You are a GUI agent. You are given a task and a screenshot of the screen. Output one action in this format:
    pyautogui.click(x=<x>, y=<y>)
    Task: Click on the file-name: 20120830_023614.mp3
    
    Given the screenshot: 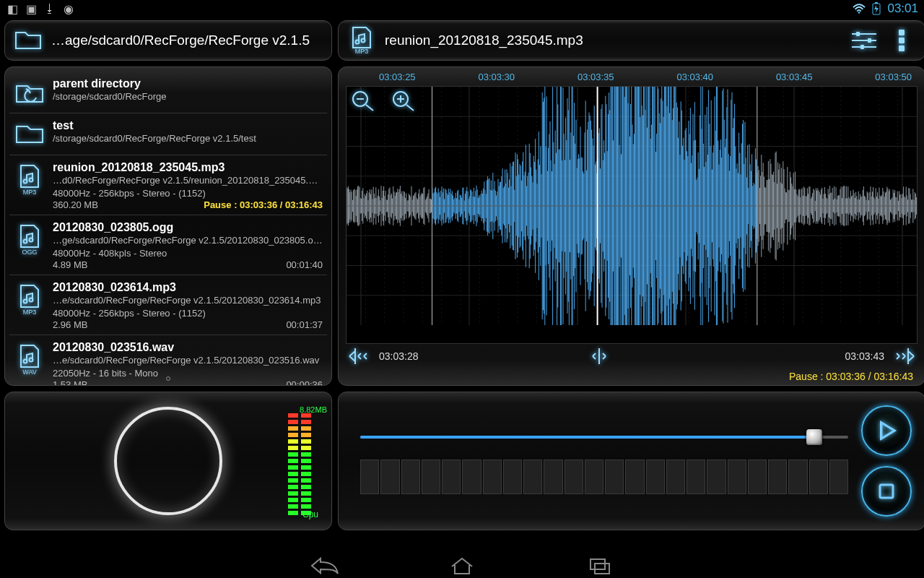 What is the action you would take?
    pyautogui.click(x=188, y=288)
    